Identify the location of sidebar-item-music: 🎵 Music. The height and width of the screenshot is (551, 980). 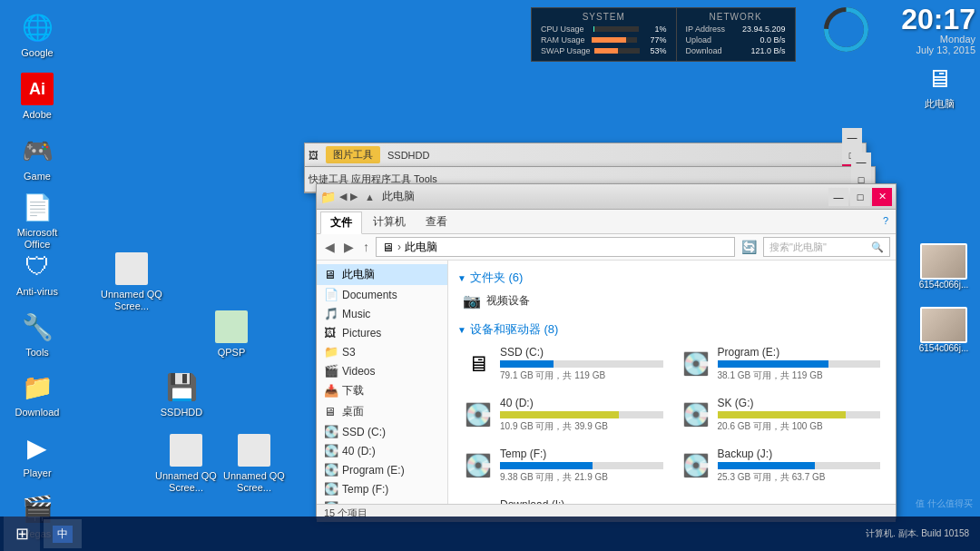
(382, 314).